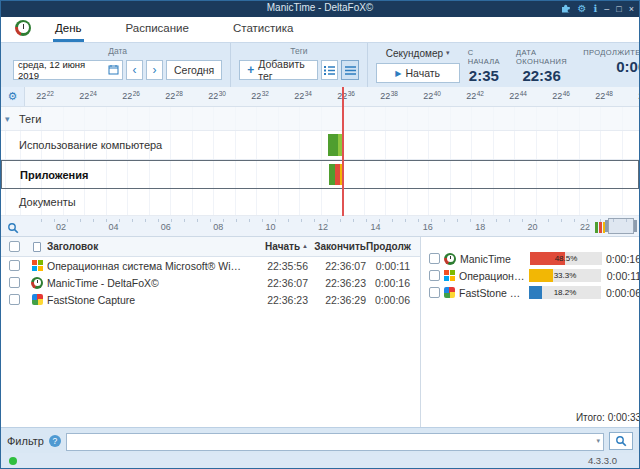 Image resolution: width=640 pixels, height=469 pixels. I want to click on help-icon: ?, so click(55, 441).